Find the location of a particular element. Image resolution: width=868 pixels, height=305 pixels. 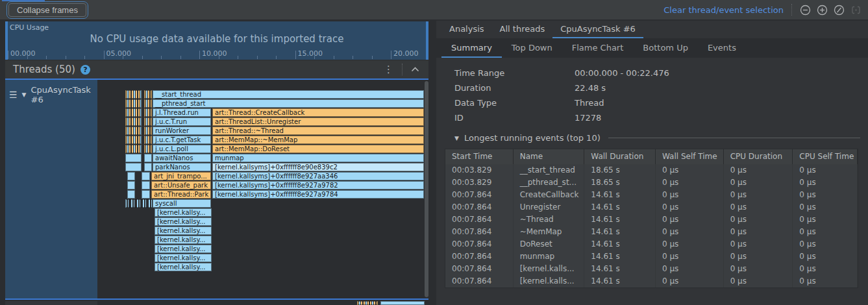

table-row: 00:07.864CreateCallback14.61 s0 µs0 µs0 … is located at coordinates (652, 195).